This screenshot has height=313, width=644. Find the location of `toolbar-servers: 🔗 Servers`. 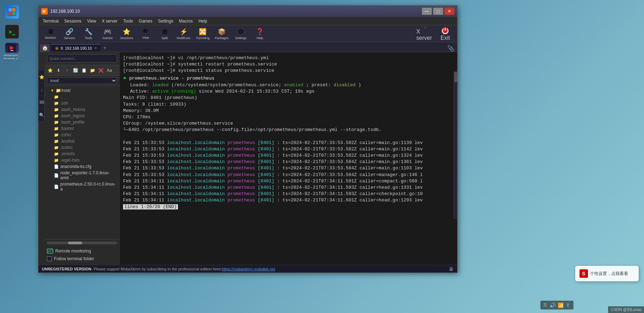

toolbar-servers: 🔗 Servers is located at coordinates (69, 34).